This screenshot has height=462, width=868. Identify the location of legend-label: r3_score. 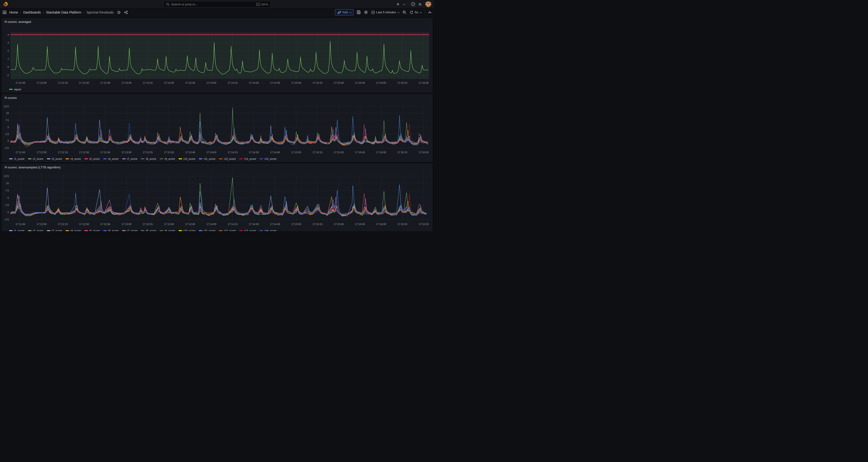
(57, 159).